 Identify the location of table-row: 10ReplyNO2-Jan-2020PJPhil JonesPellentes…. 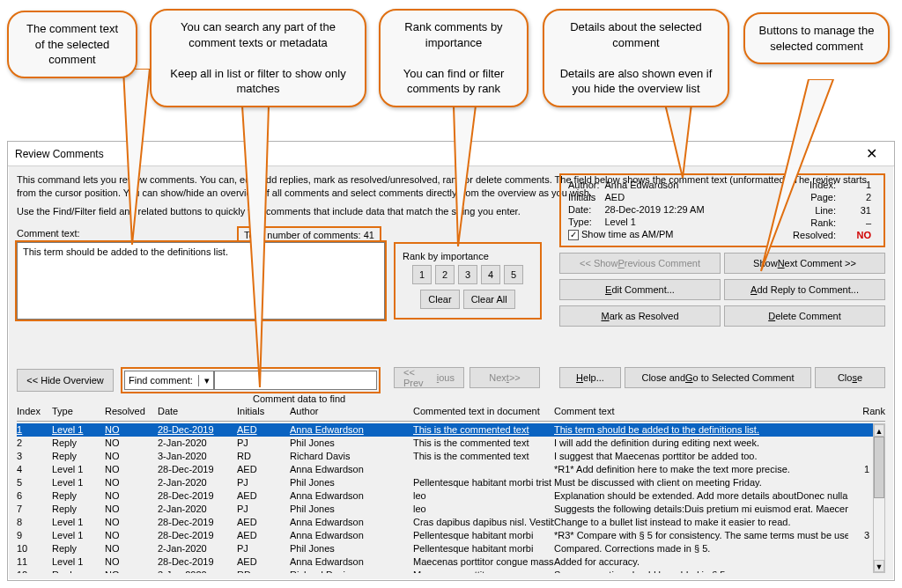
(445, 549).